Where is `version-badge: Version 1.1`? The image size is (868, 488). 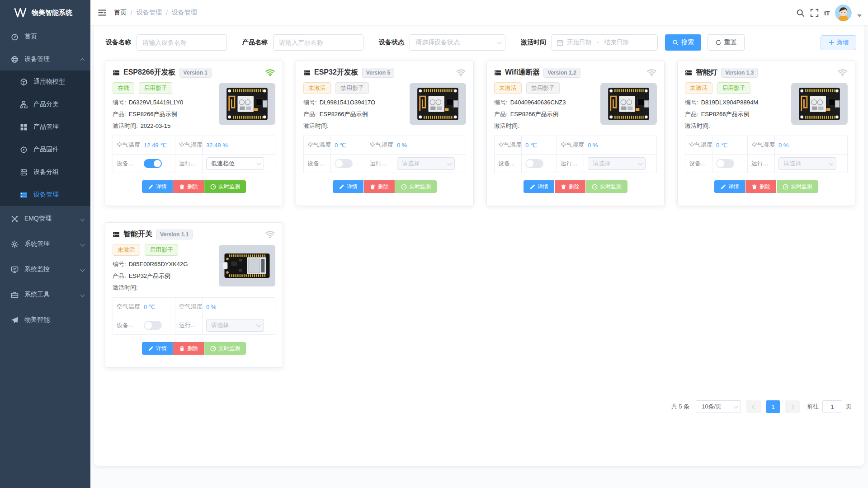 version-badge: Version 1.1 is located at coordinates (175, 235).